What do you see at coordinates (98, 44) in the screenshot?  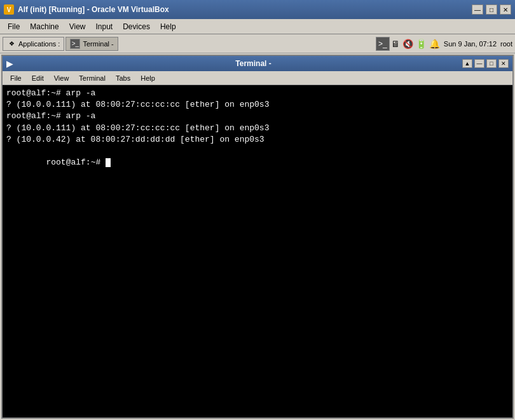 I see `terminal-taskbar-label: Terminal -` at bounding box center [98, 44].